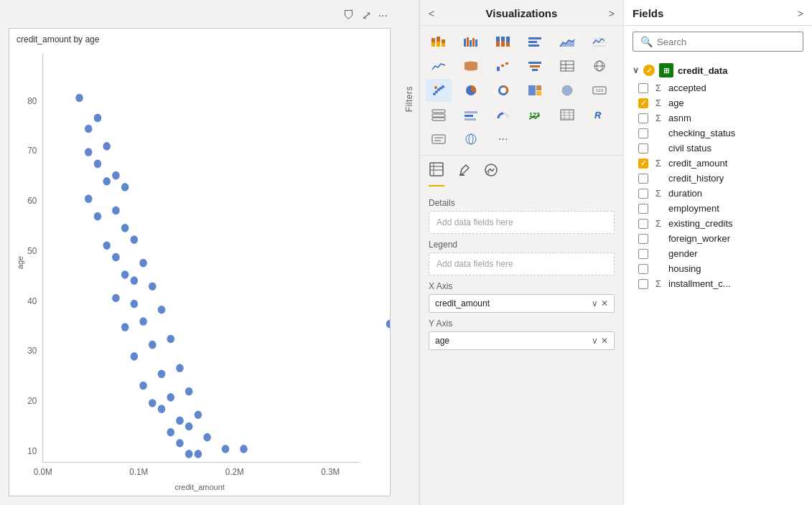  I want to click on legend-dropzone: Add data fields here, so click(521, 264).